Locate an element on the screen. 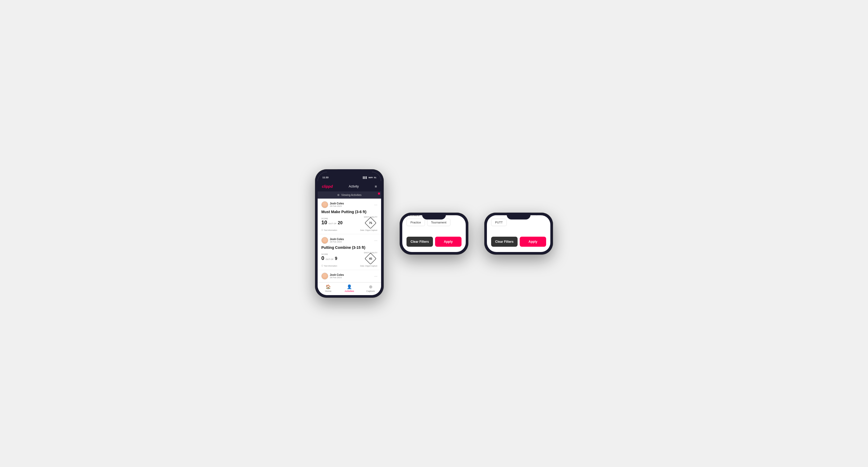  test-info-1: ⓘ Test Information is located at coordinates (330, 230).